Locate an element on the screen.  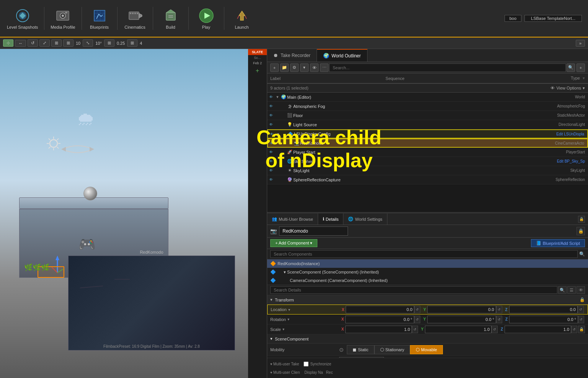
scale-x-input is located at coordinates (379, 329).